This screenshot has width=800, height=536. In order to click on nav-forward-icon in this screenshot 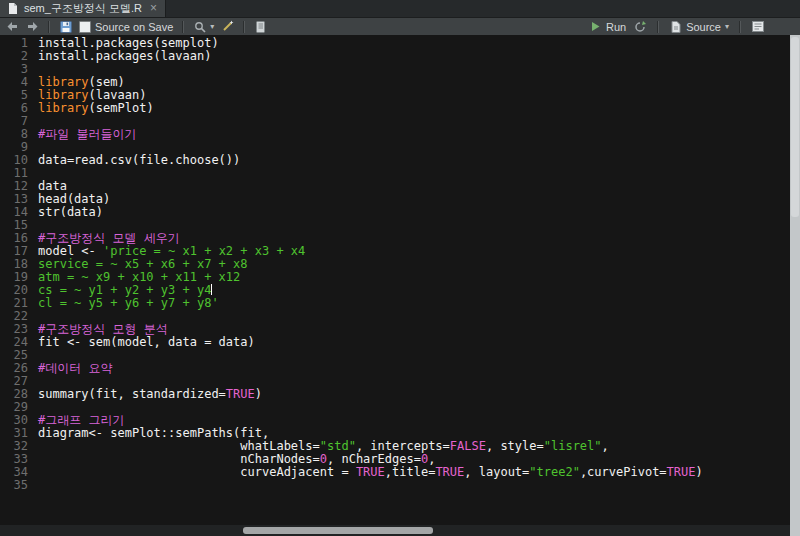, I will do `click(32, 26)`.